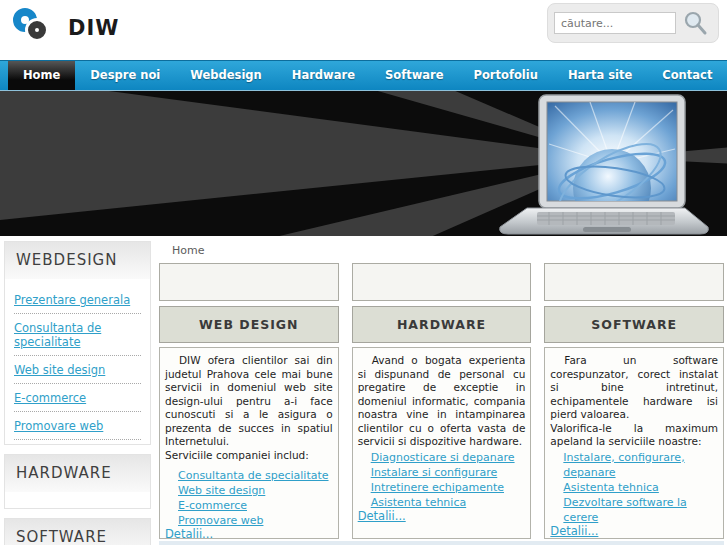 This screenshot has width=727, height=545. I want to click on column-webdesign: WEB DESIGN DIW ofera clientilor sai din …, so click(249, 401).